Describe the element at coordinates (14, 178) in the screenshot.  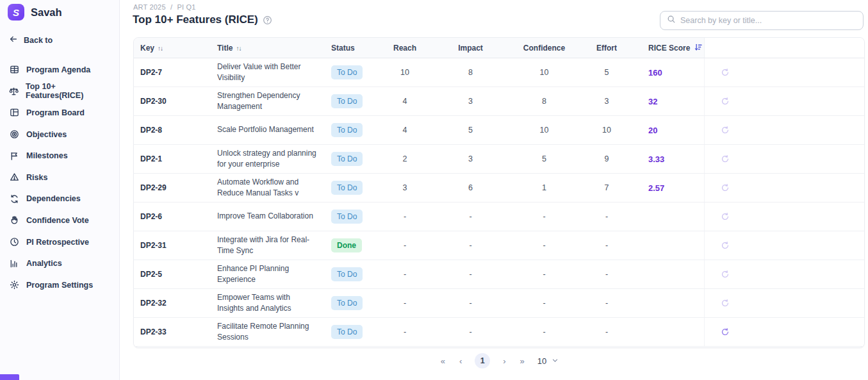
I see `warning-icon` at that location.